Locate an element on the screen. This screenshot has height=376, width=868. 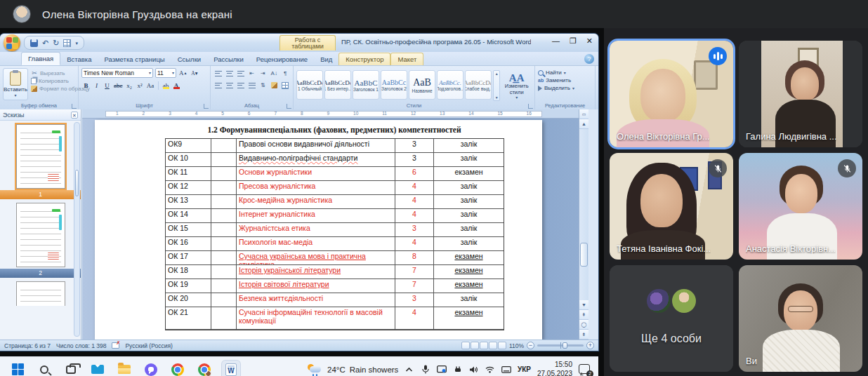
zoom-out-icon: − is located at coordinates (531, 345).